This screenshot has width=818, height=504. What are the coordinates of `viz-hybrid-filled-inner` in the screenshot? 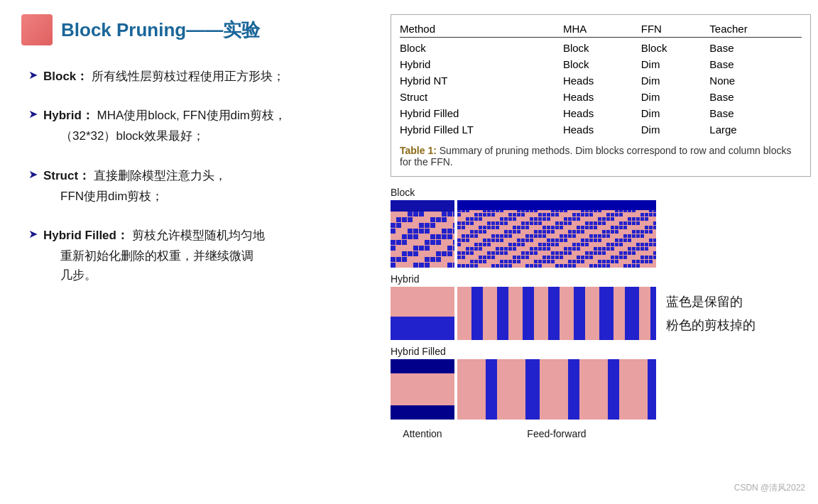 It's located at (601, 389).